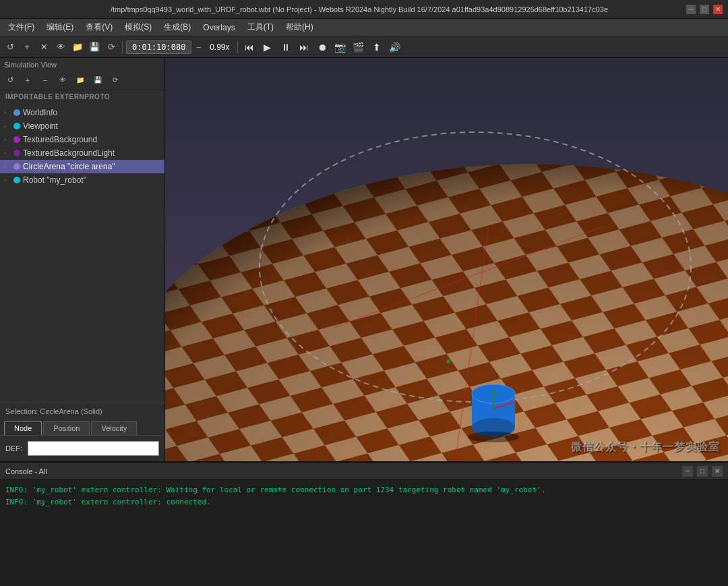 Image resolution: width=728 pixels, height=586 pixels. Describe the element at coordinates (377, 47) in the screenshot. I see `share-button: ⬆` at that location.